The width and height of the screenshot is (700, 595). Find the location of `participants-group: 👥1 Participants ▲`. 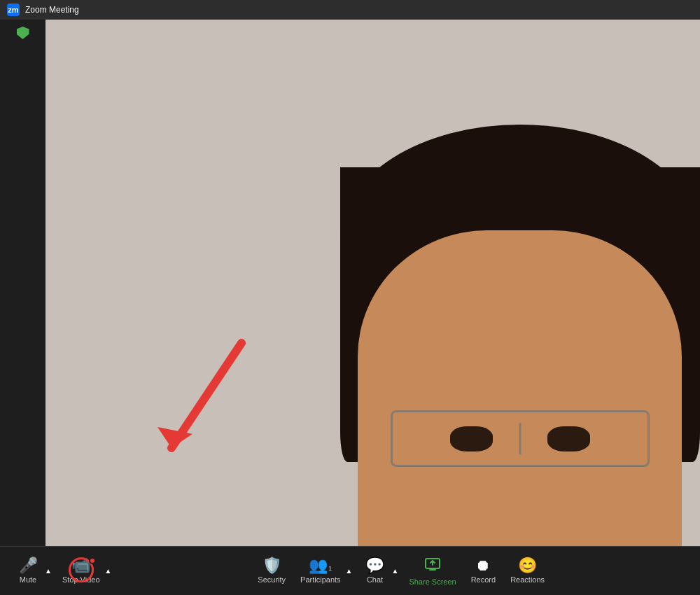

participants-group: 👥1 Participants ▲ is located at coordinates (324, 571).